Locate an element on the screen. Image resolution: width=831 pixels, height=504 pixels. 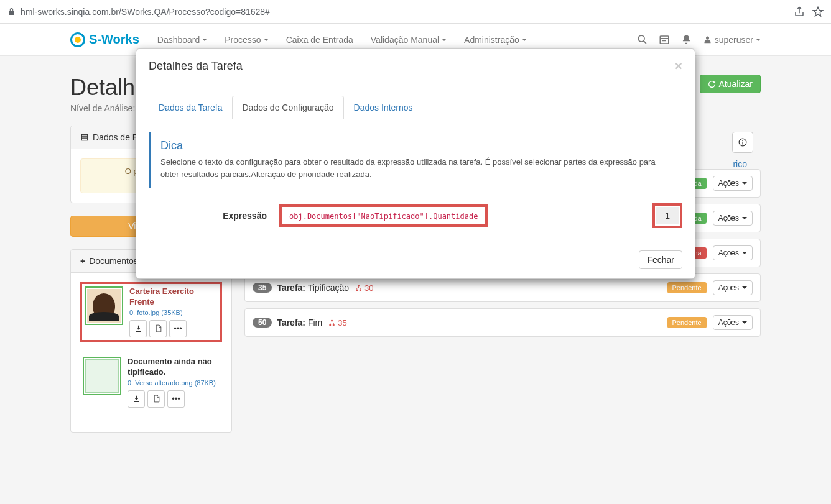
lock-icon is located at coordinates (11, 11).